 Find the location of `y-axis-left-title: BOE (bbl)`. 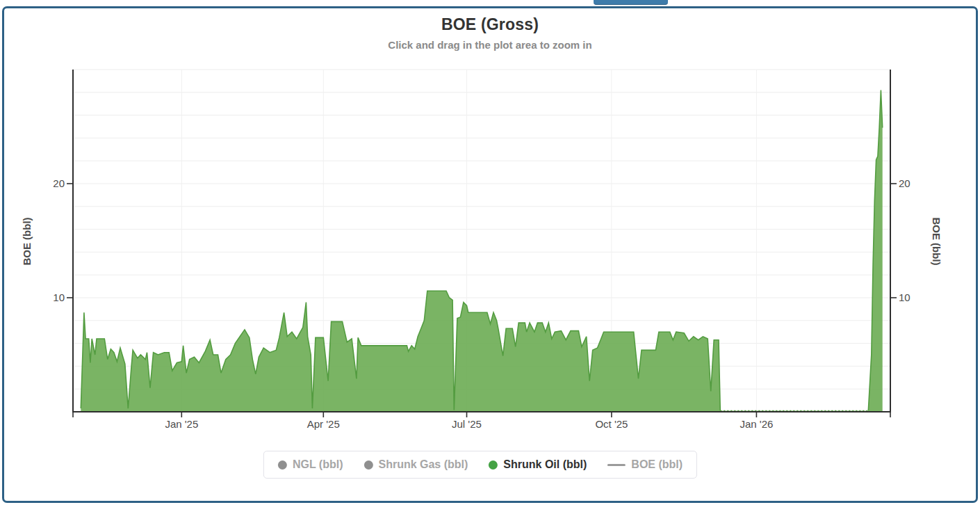

y-axis-left-title: BOE (bbl) is located at coordinates (26, 241).